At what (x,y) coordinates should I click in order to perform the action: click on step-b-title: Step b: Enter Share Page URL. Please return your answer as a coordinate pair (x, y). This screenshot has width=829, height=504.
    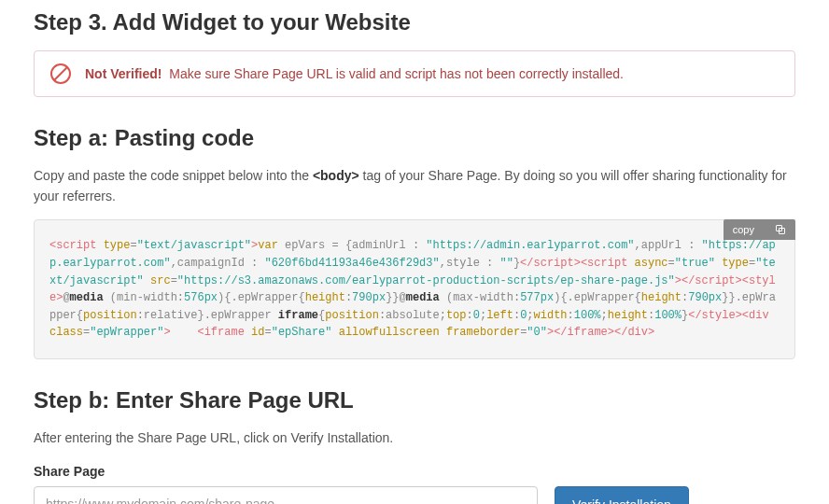
    Looking at the image, I should click on (414, 400).